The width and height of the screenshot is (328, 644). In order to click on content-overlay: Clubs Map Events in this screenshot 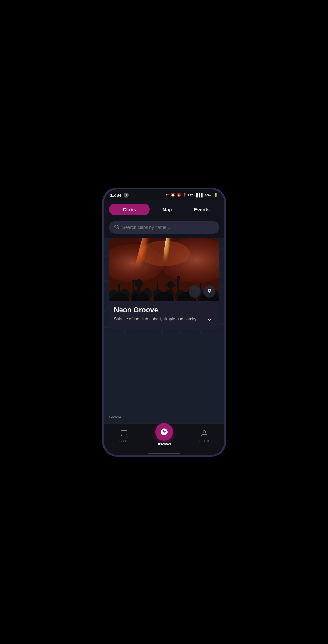, I will do `click(164, 311)`.